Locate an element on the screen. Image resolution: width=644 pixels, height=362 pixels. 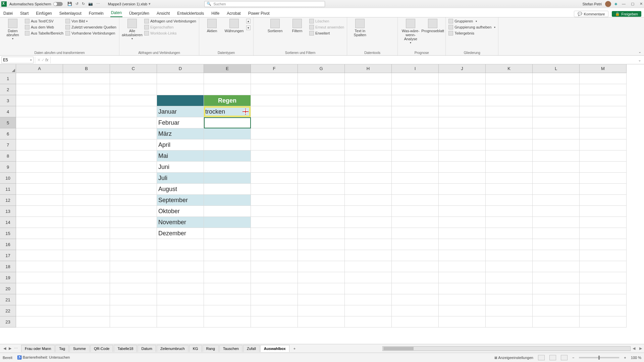
cell-A13 is located at coordinates (40, 211).